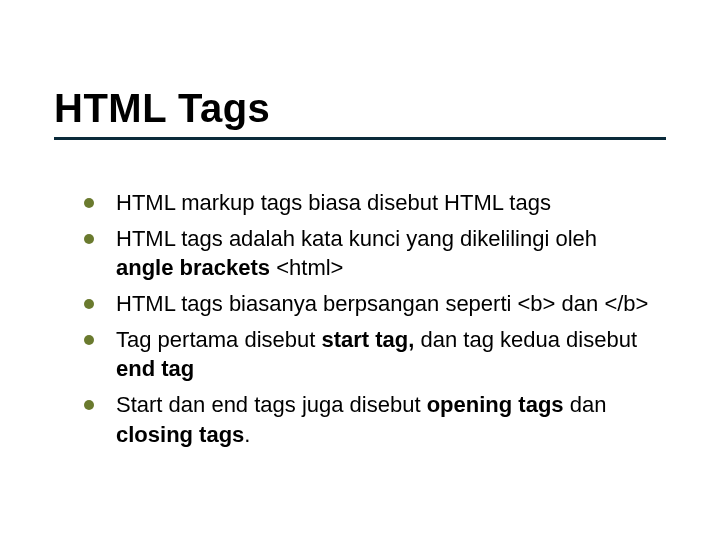  What do you see at coordinates (334, 202) in the screenshot?
I see `text-run: HTML markup tags biasa disebut HTML tags` at bounding box center [334, 202].